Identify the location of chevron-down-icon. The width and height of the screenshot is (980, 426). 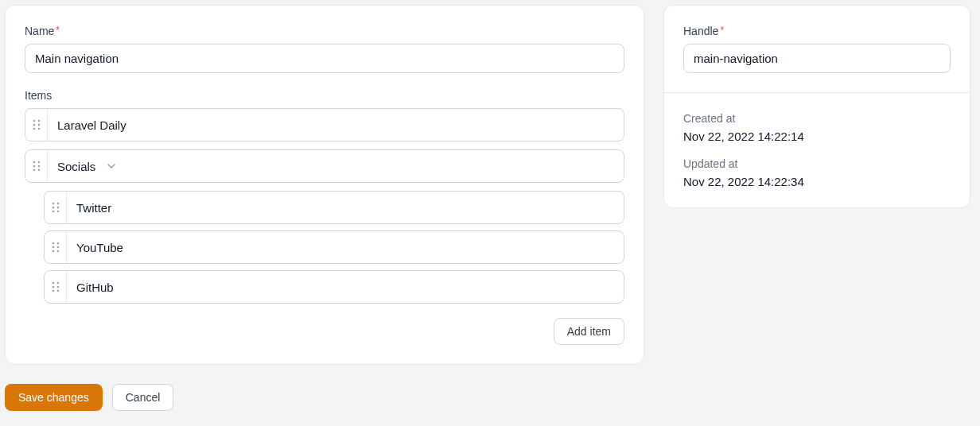
(111, 166).